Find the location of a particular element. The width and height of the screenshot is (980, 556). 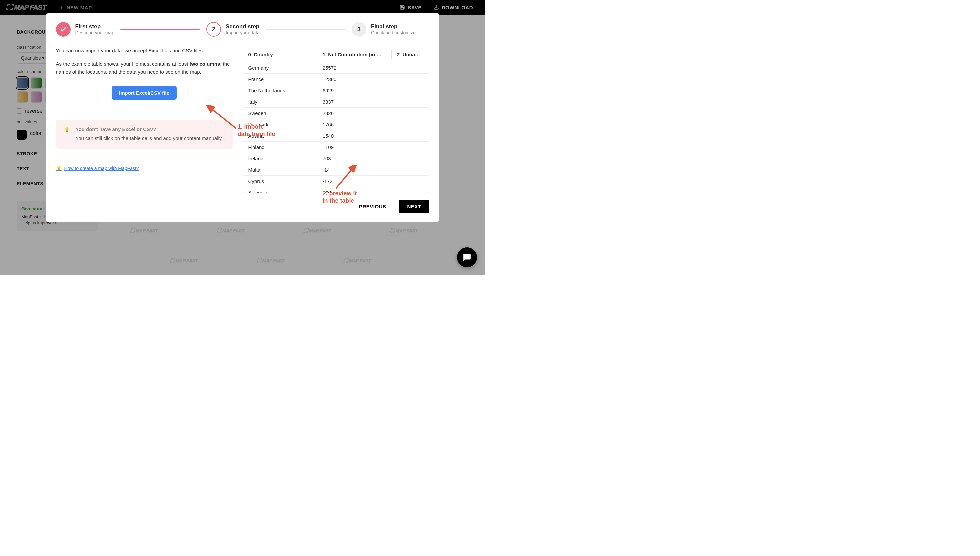

cell-value: -172 is located at coordinates (354, 181).